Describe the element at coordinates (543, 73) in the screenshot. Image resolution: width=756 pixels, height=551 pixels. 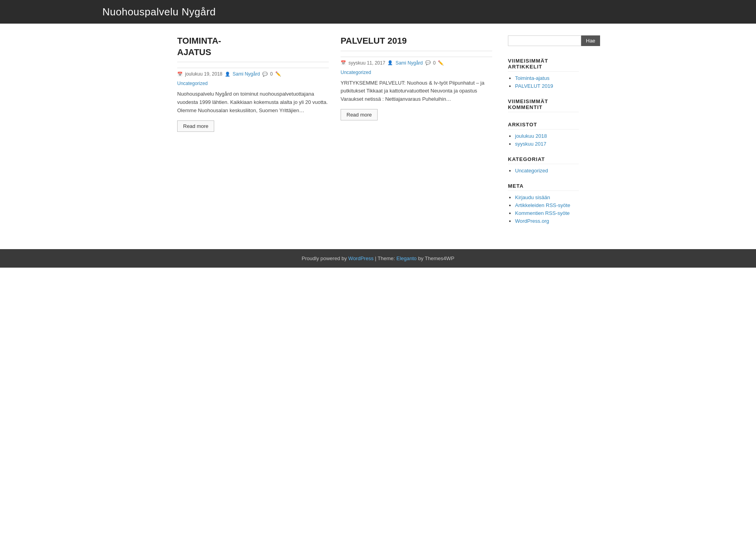
I see `recent-articles-section: VIIMEISIMMÄT ARTIKKELIT Toiminta-ajatus …` at that location.